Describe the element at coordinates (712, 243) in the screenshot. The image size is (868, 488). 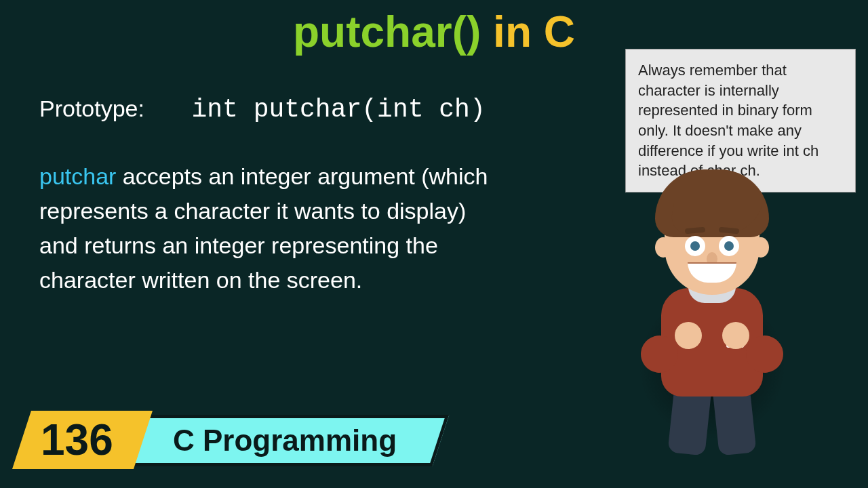
I see `character-head` at that location.